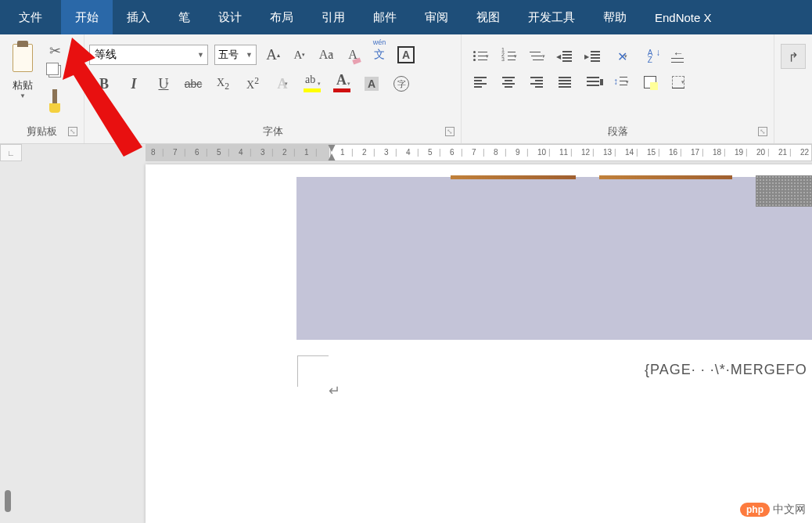 The height and width of the screenshot is (523, 812). Describe the element at coordinates (241, 152) in the screenshot. I see `ruler-tick: 4` at that location.